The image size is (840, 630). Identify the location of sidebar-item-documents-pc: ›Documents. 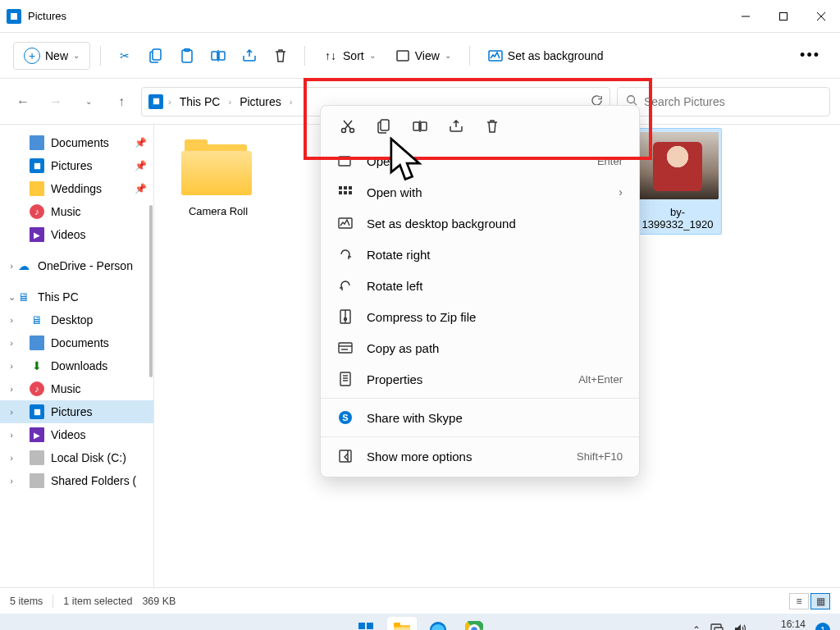
(77, 343).